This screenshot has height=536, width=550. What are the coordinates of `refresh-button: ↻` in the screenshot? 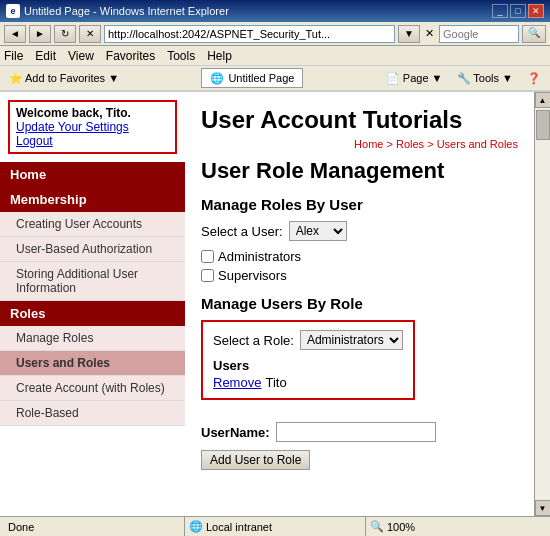 It's located at (65, 34).